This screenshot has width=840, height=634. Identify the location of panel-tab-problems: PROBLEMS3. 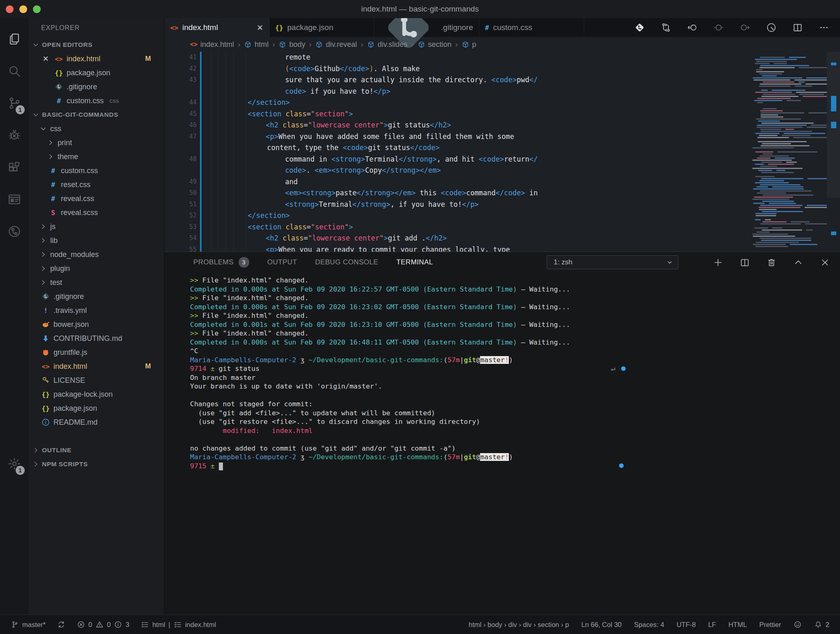
(221, 262).